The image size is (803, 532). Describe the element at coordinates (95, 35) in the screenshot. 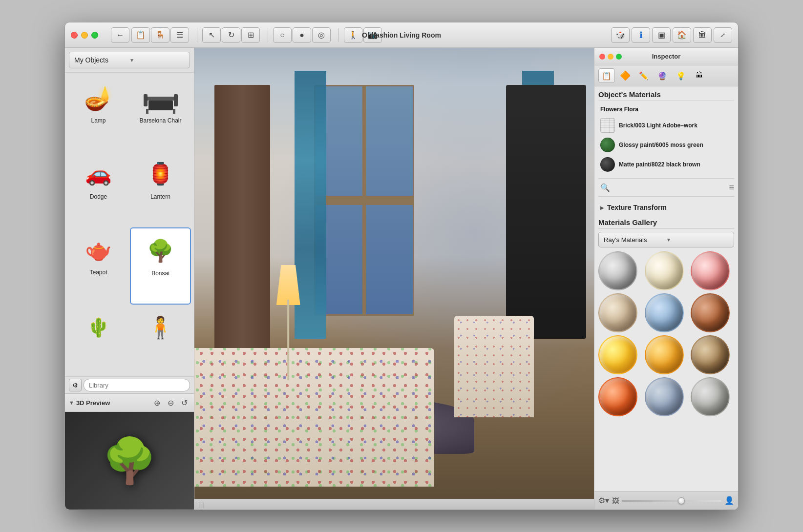

I see `maximize-button` at that location.